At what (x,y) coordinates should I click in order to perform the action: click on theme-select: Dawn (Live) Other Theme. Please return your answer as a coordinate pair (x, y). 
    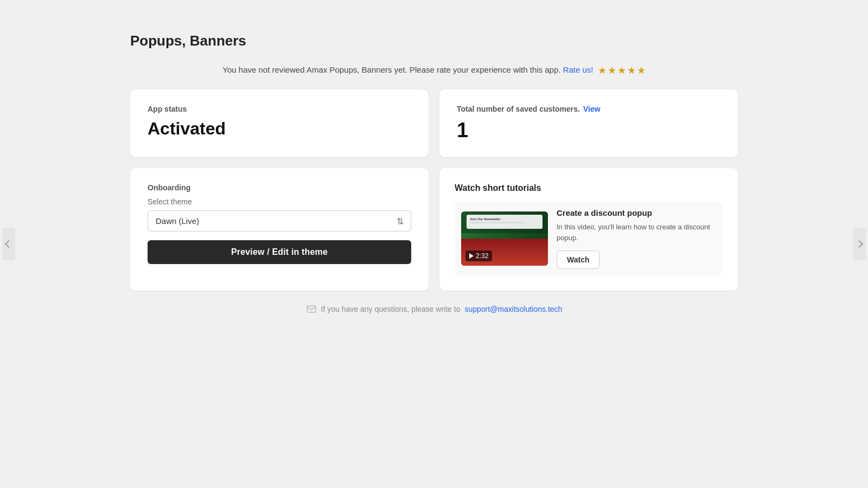
    Looking at the image, I should click on (279, 221).